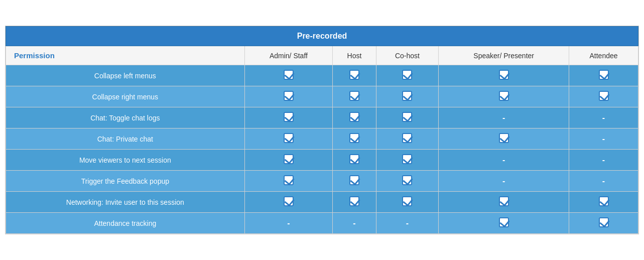  What do you see at coordinates (408, 56) in the screenshot?
I see `cohost-col-header: Co-host` at bounding box center [408, 56].